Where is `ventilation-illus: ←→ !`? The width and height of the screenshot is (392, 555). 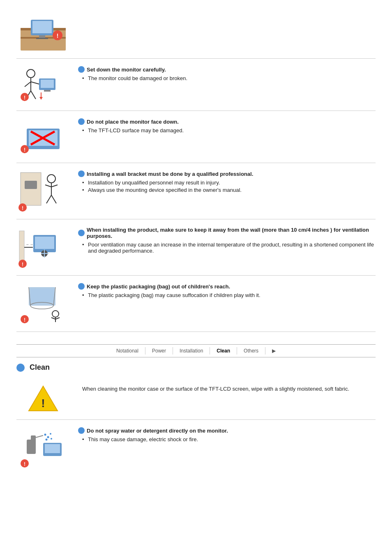 ventilation-illus: ←→ ! is located at coordinates (43, 247).